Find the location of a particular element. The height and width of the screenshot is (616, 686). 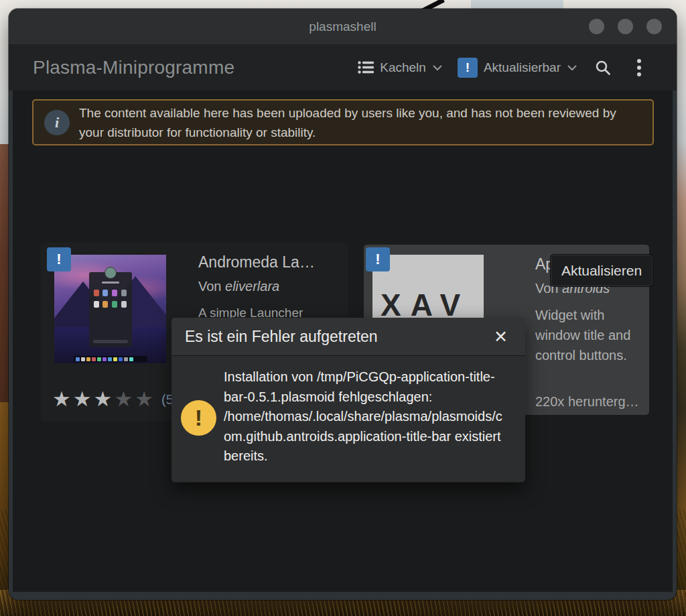

download-count: 220x herunterg… is located at coordinates (587, 402).